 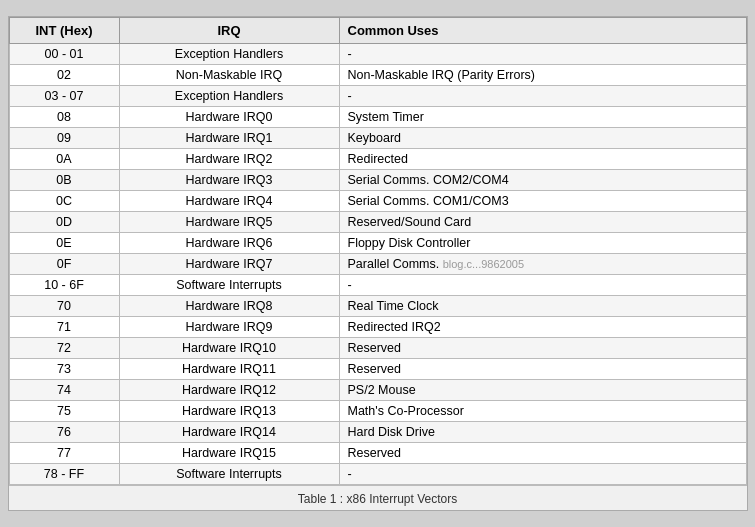 What do you see at coordinates (542, 138) in the screenshot?
I see `cell-uses: Keyboard` at bounding box center [542, 138].